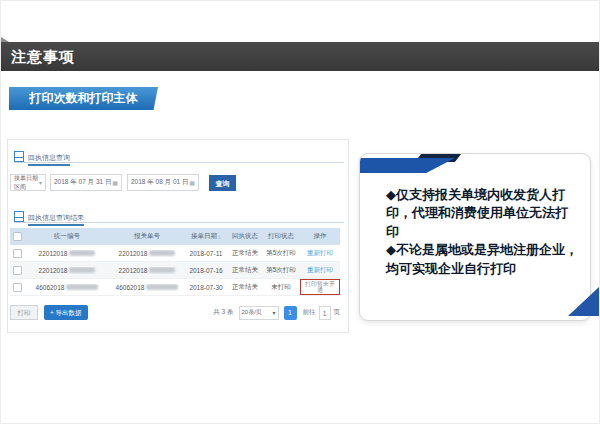  Describe the element at coordinates (24, 312) in the screenshot. I see `print-button: 打印` at that location.